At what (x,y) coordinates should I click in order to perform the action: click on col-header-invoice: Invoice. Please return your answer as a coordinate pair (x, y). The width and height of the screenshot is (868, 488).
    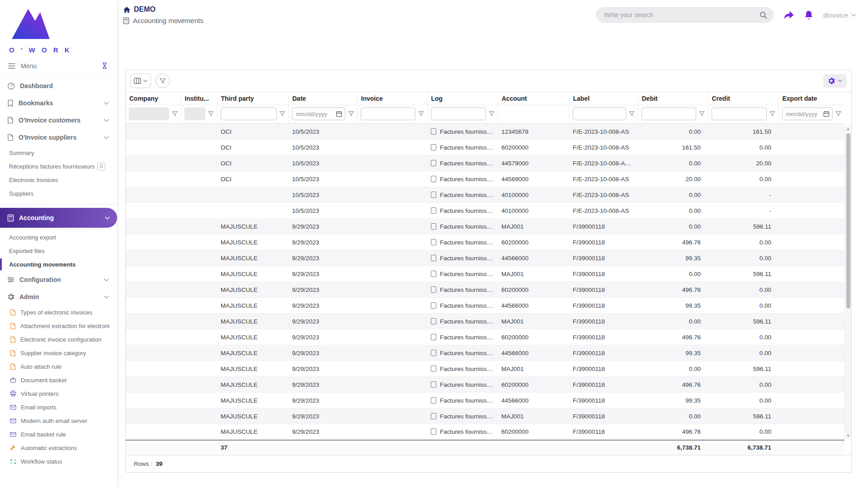
    Looking at the image, I should click on (392, 99).